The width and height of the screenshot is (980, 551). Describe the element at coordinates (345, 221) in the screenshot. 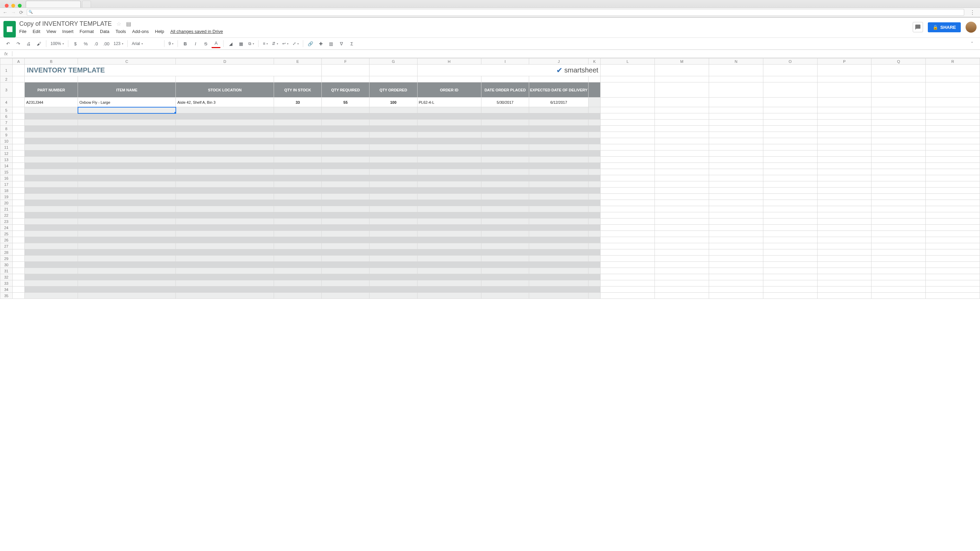

I see `cell-F23` at that location.